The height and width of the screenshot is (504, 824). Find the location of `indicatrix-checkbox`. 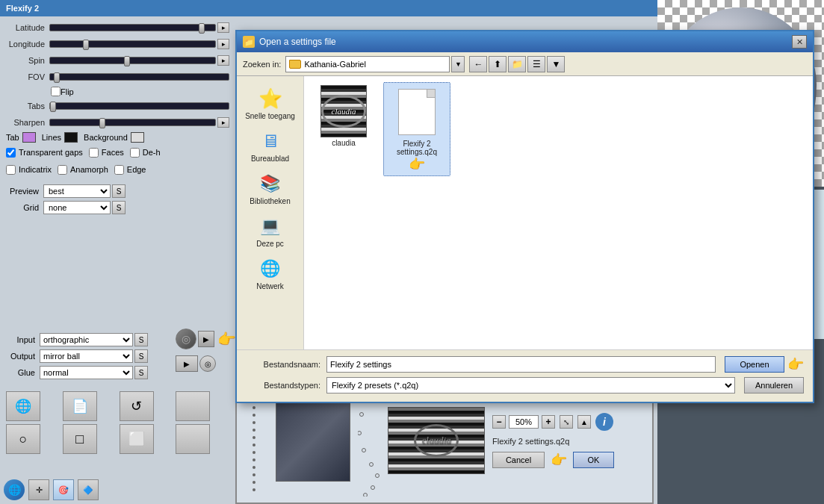

indicatrix-checkbox is located at coordinates (10, 170).